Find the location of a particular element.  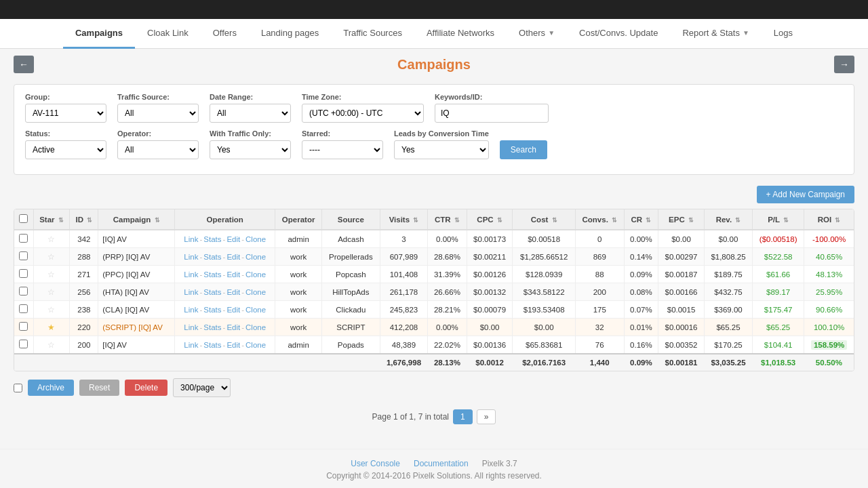

leads-by-select: Yes is located at coordinates (441, 150).